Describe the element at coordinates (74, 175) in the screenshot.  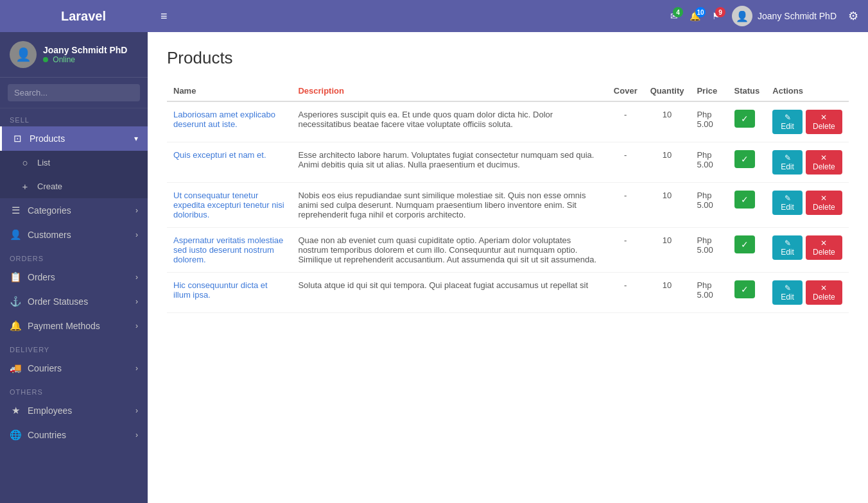
I see `products-submenu: ○ List + Create` at that location.